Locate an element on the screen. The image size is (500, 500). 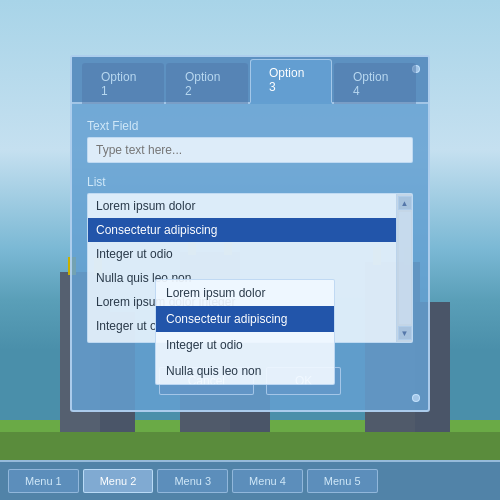
scroll-thumb is located at coordinates (405, 268).